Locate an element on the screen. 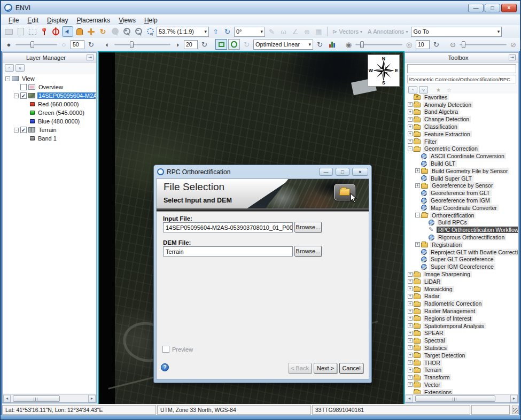 The height and width of the screenshot is (420, 521). sharpen-value-input: 10 is located at coordinates (423, 45).